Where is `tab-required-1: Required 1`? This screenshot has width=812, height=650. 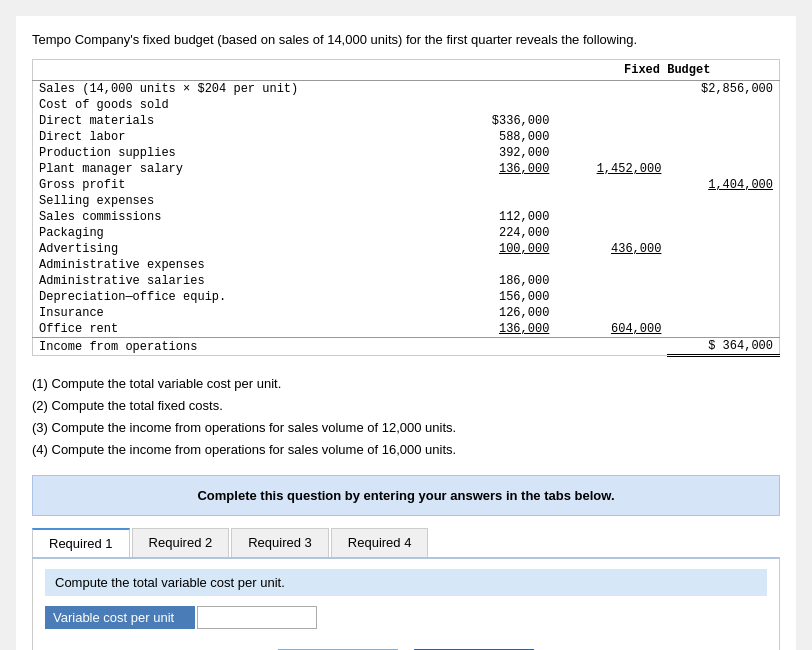
tab-required-1: Required 1 is located at coordinates (81, 542).